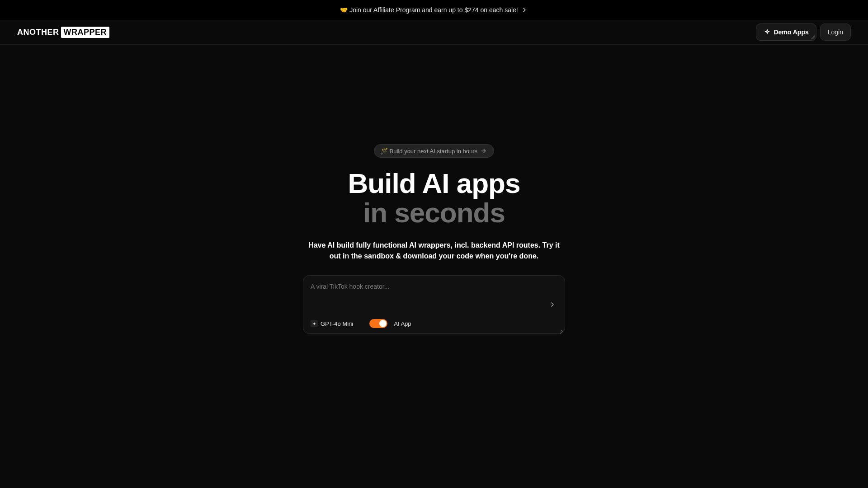  I want to click on prompt-box: ✦ GPT-4o Mini AI App, so click(434, 305).